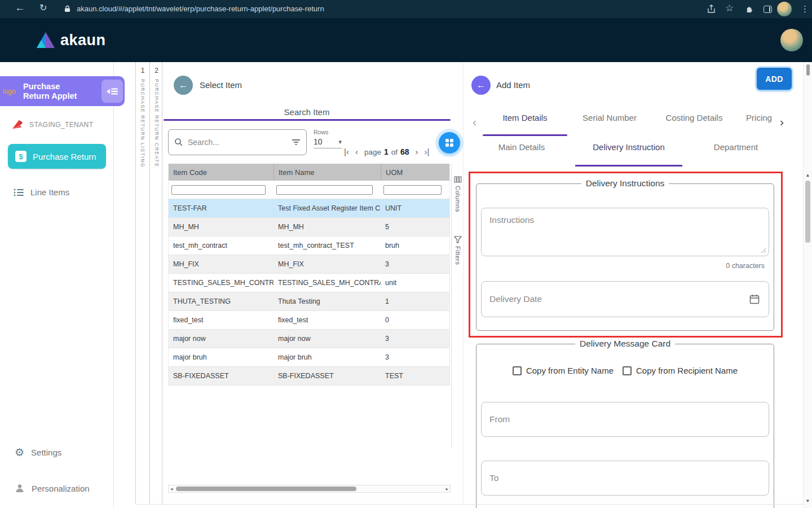 The height and width of the screenshot is (508, 812). What do you see at coordinates (625, 299) in the screenshot?
I see `delivery-date-field: Delivery Date` at bounding box center [625, 299].